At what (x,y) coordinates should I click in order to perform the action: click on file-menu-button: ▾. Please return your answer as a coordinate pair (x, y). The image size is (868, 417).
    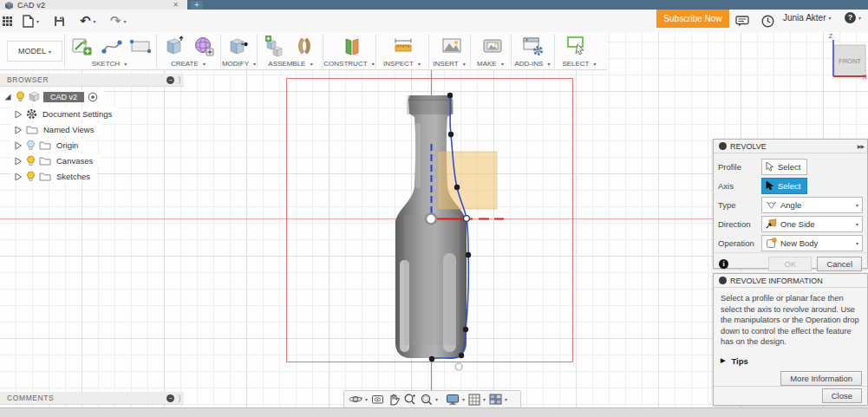
    Looking at the image, I should click on (31, 21).